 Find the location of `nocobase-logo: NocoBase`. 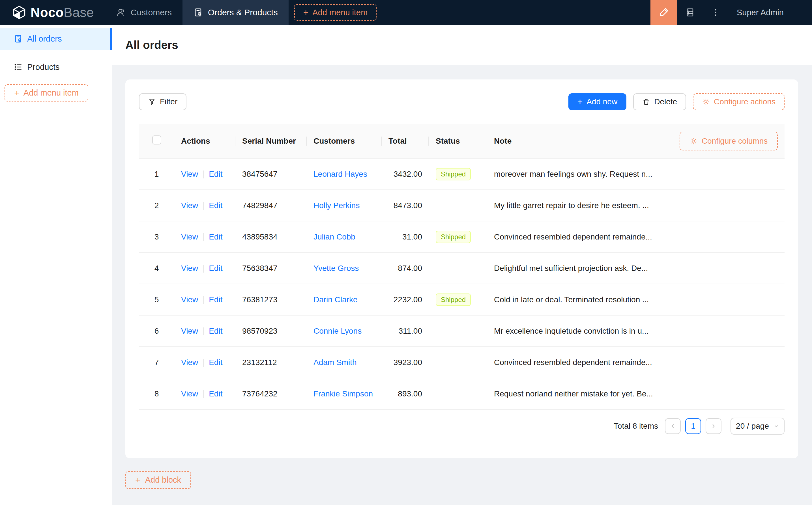

nocobase-logo: NocoBase is located at coordinates (53, 12).